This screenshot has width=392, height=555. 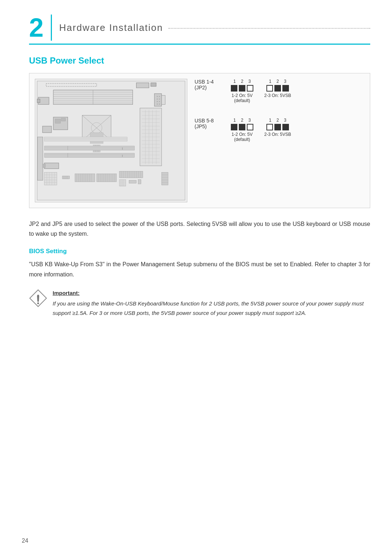 What do you see at coordinates (209, 123) in the screenshot?
I see `jp5-label: USB 5-8 (JP5)` at bounding box center [209, 123].